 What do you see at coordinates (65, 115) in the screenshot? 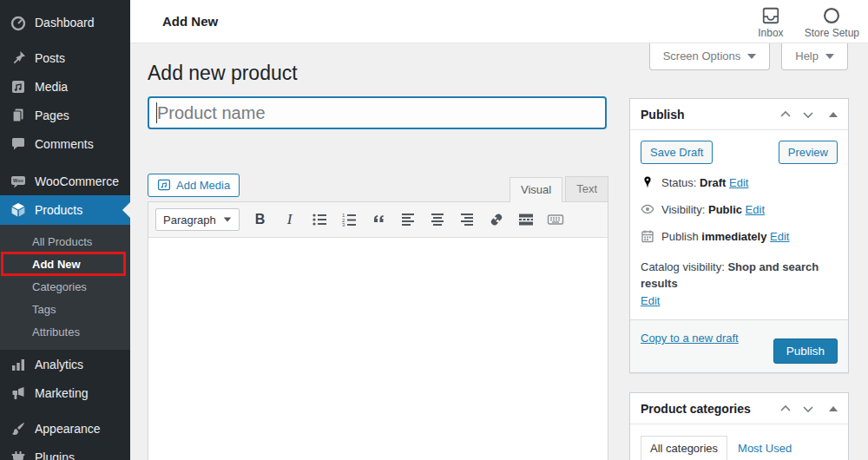
I see `sidebar-item-pages: Pages` at bounding box center [65, 115].